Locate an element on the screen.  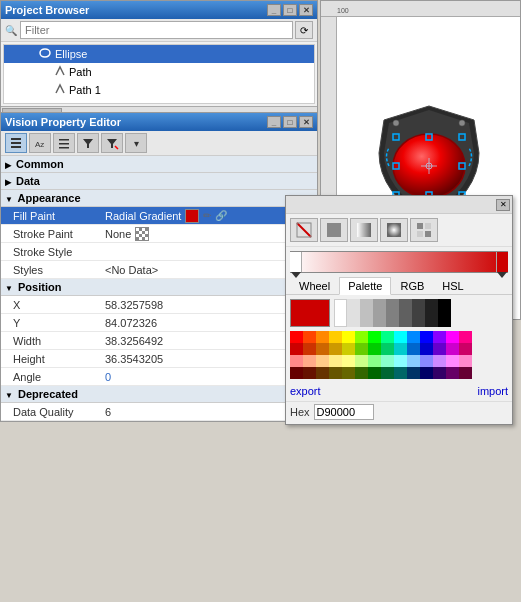
swatch-dark-magenta is located at coordinates (452, 349).